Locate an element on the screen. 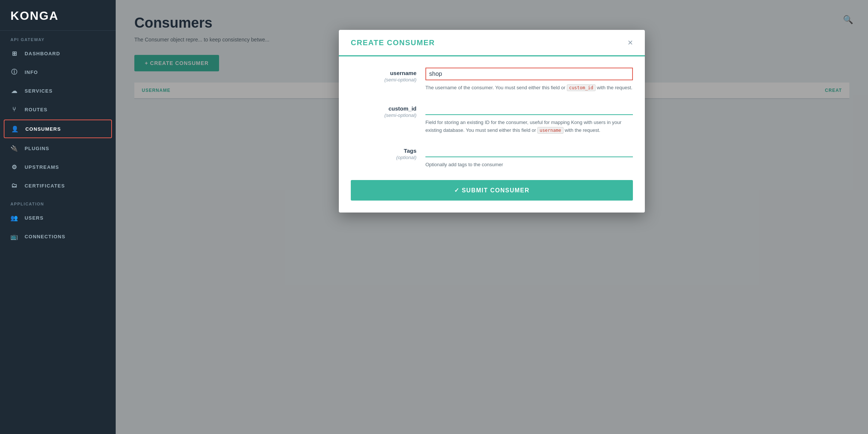  custom-id-sub-label: (semi-optional) is located at coordinates (400, 115).